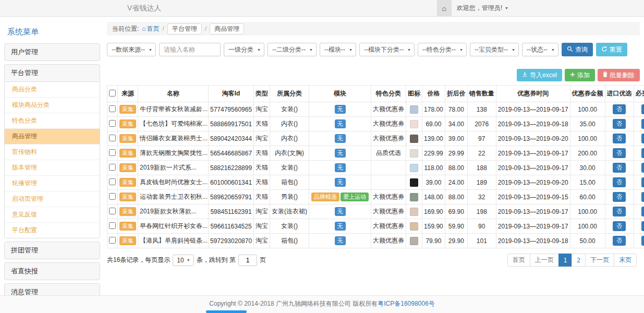  What do you see at coordinates (387, 50) in the screenshot?
I see `filter-select-3: --模块下分类--▼` at bounding box center [387, 50].